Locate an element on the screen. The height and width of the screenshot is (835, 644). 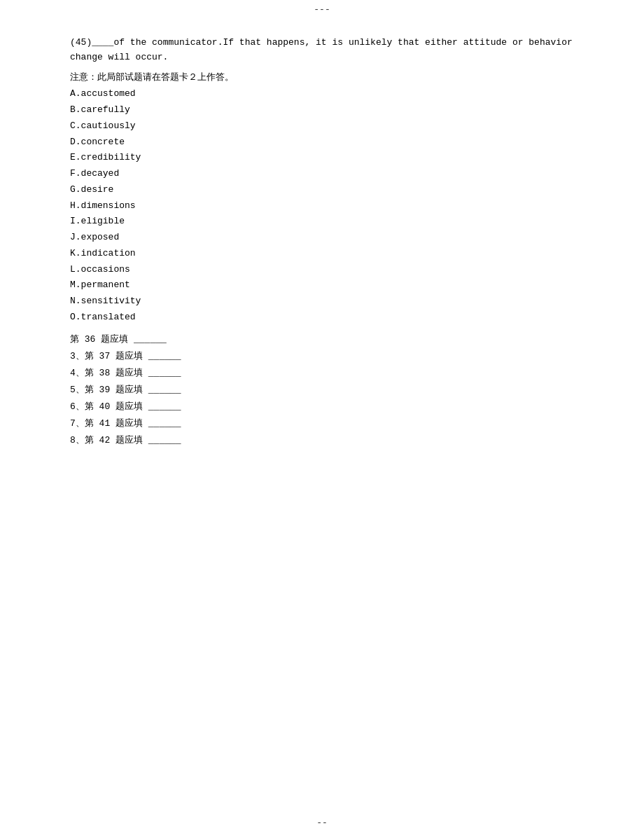
option-m: M.permanent is located at coordinates (329, 286).